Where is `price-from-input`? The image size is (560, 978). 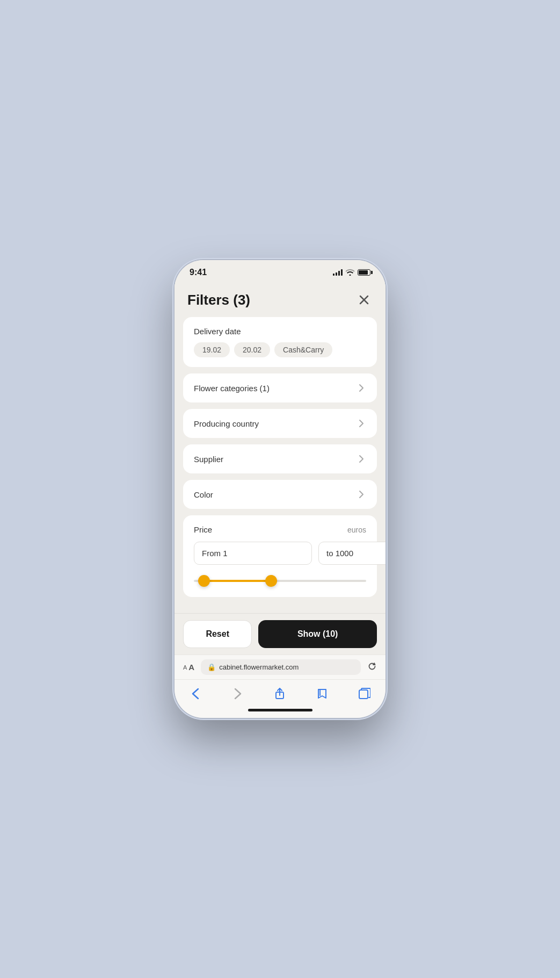
price-from-input is located at coordinates (253, 553).